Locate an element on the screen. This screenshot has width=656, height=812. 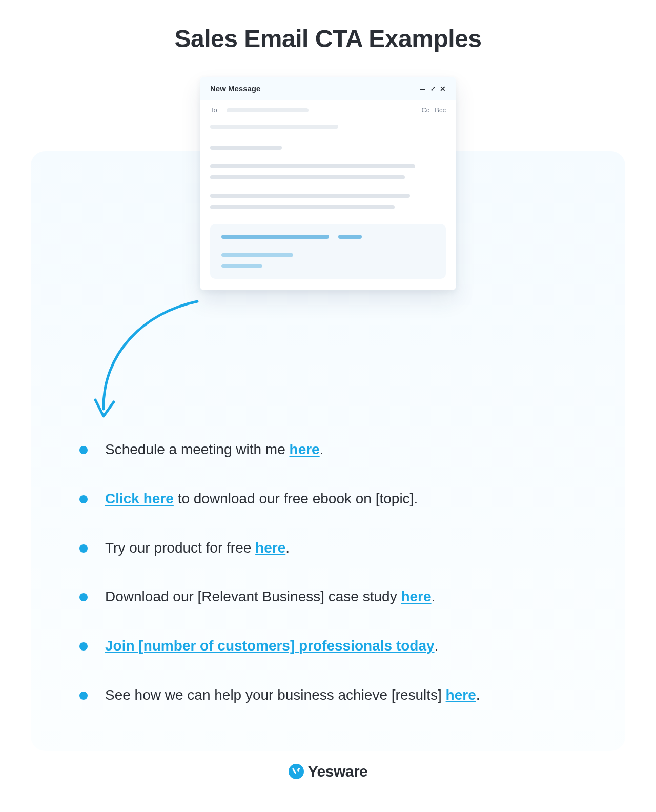
subject-row is located at coordinates (328, 128).